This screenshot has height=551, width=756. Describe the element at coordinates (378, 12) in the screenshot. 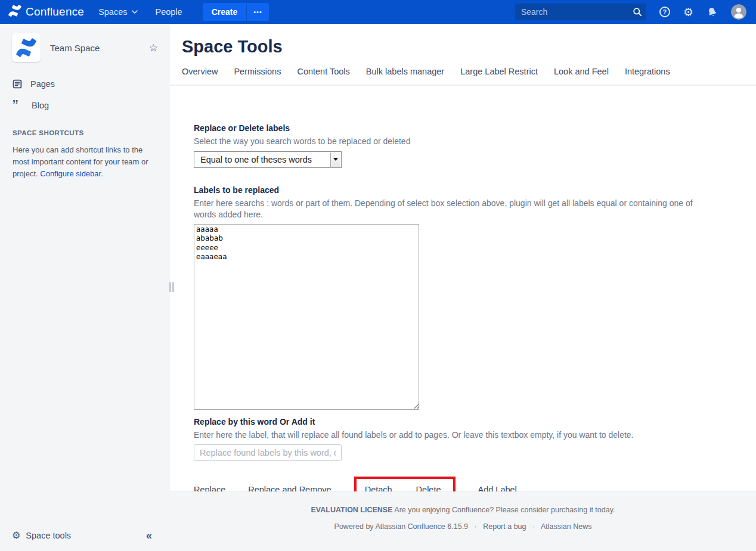

I see `top-navigation: Confluence Spaces People Create •••` at that location.